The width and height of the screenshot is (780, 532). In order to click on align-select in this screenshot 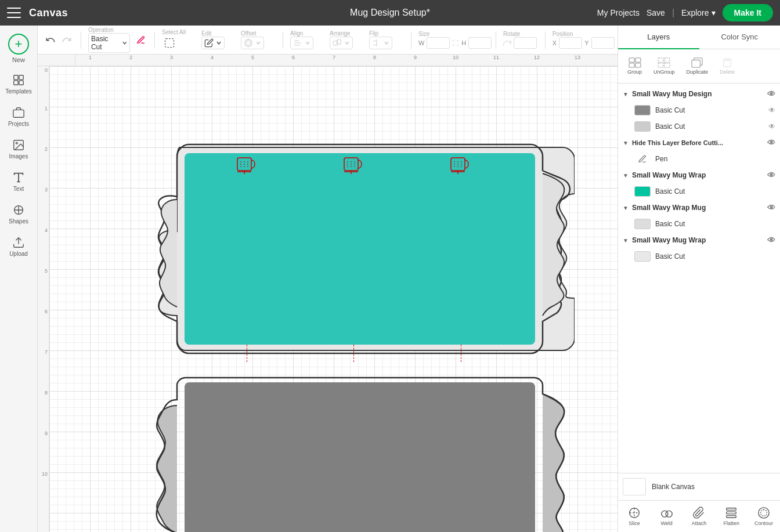, I will do `click(302, 43)`.